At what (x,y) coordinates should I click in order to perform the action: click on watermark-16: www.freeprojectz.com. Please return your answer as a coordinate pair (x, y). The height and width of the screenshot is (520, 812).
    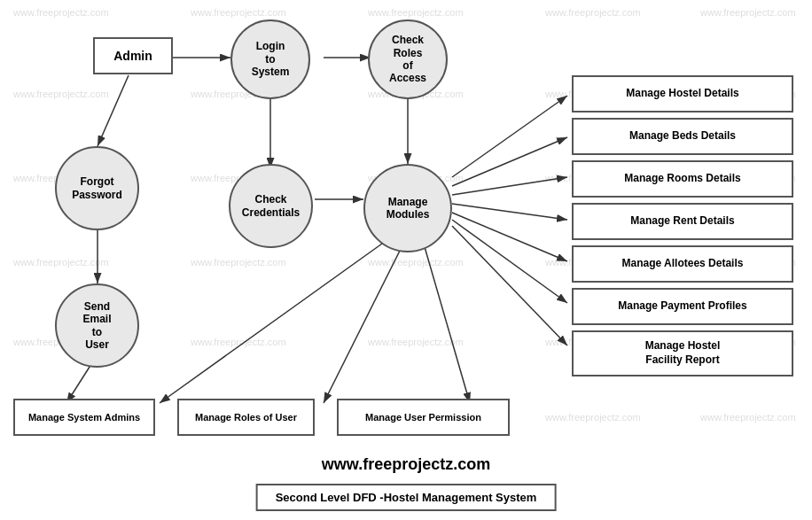
    Looking at the image, I should click on (61, 262).